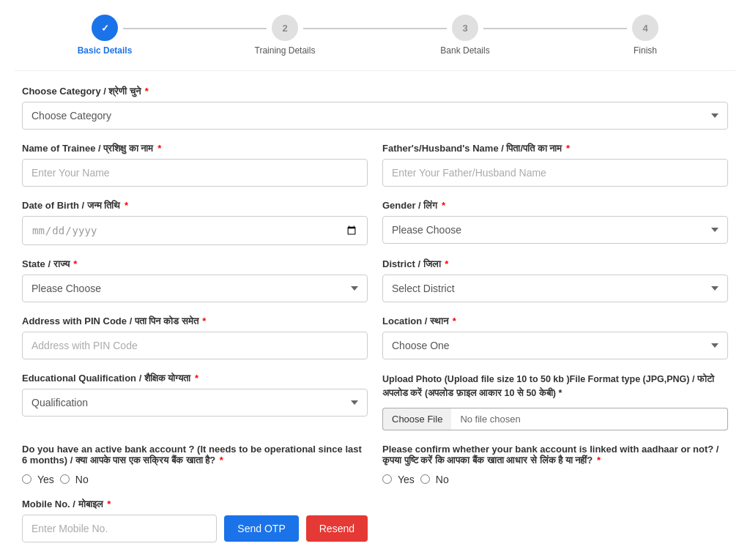 The image size is (750, 560). What do you see at coordinates (375, 92) in the screenshot?
I see `category-label: Choose Category / श्रेणी चुने *` at bounding box center [375, 92].